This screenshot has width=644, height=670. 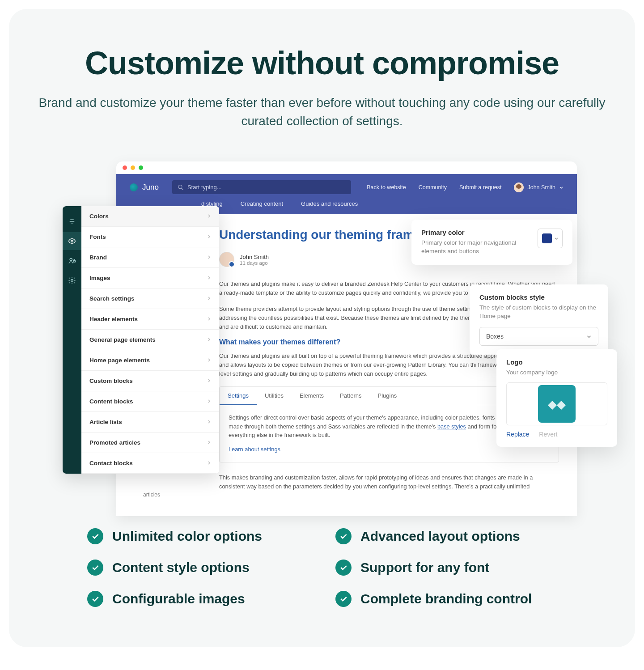 What do you see at coordinates (262, 187) in the screenshot?
I see `search-input: Start typing...` at bounding box center [262, 187].